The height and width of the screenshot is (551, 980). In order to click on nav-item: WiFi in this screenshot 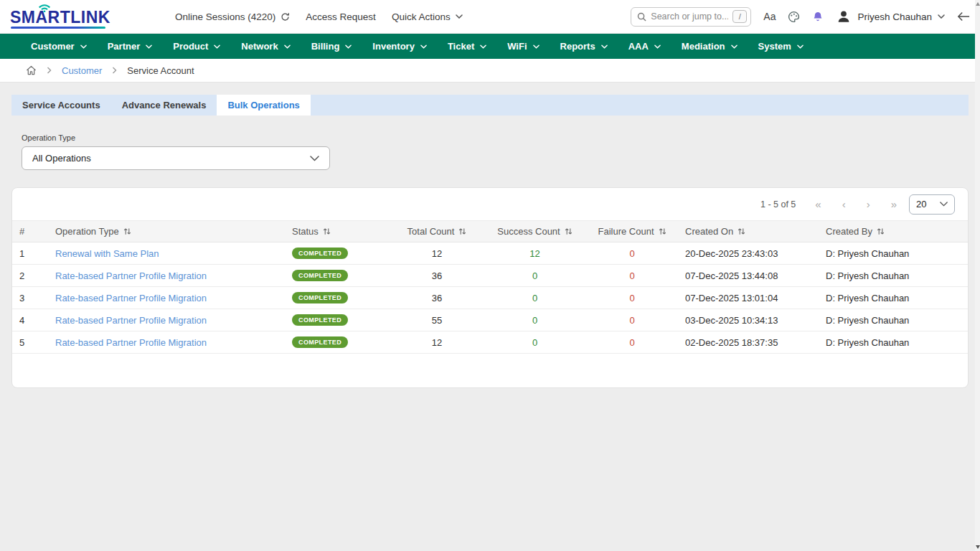, I will do `click(523, 46)`.